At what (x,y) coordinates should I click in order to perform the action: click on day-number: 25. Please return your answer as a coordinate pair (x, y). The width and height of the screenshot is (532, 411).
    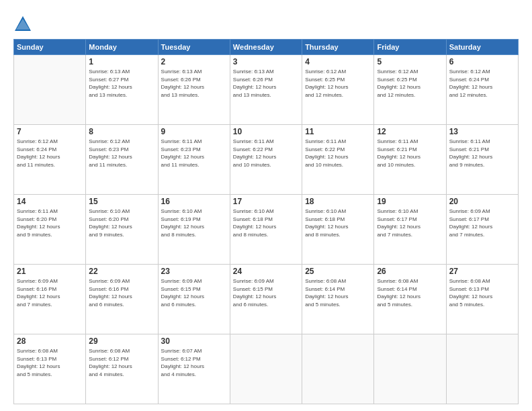
    Looking at the image, I should click on (338, 271).